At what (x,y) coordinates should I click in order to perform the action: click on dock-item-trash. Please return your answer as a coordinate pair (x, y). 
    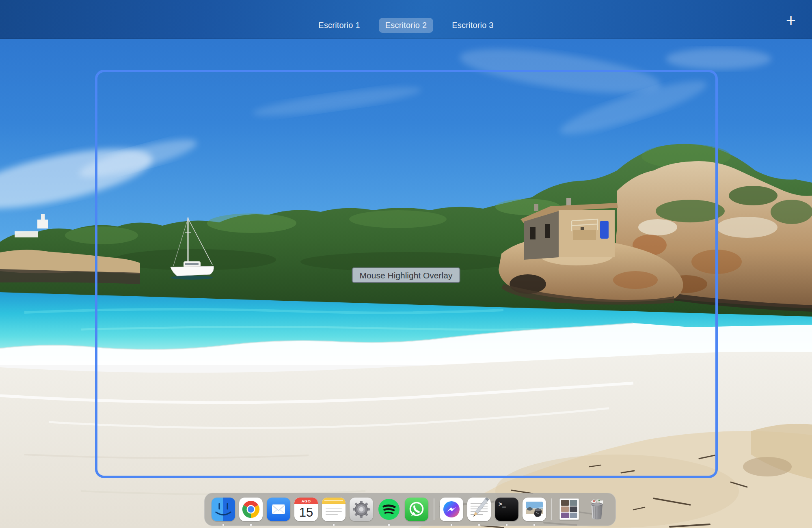
    Looking at the image, I should click on (597, 509).